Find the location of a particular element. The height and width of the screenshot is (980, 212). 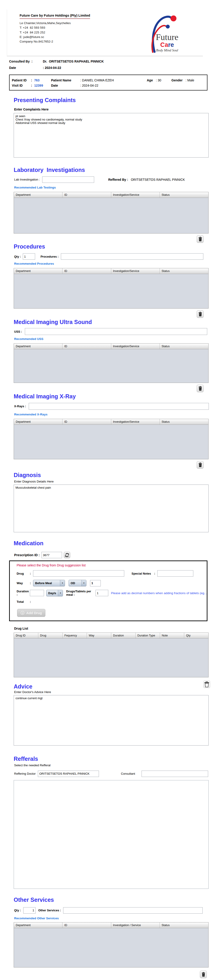

xray-input is located at coordinates (119, 406).